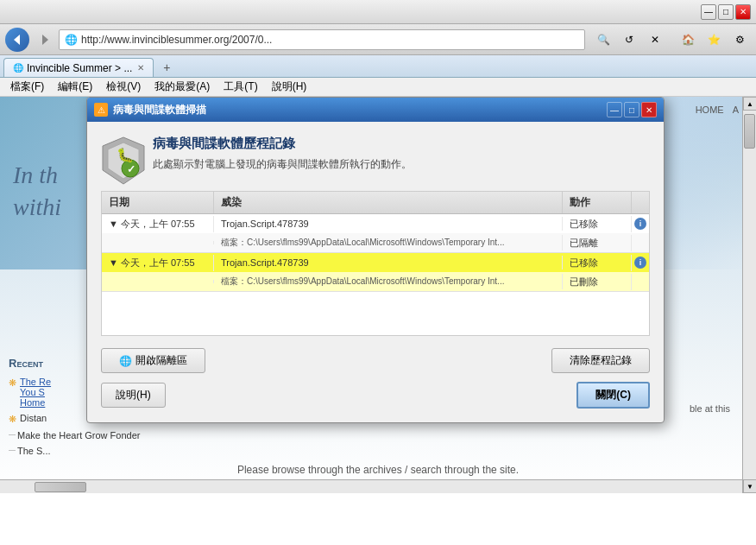 This screenshot has height=545, width=756. I want to click on tab-bar: 🌐 Invincible Summer > ... ✕ +, so click(378, 67).